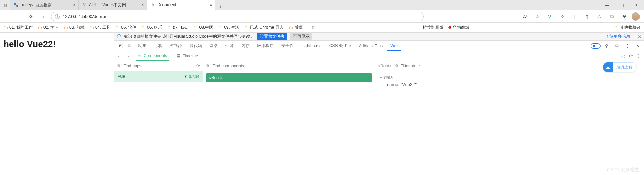  What do you see at coordinates (228, 28) in the screenshot?
I see `bookmark-folder: 🗀09. 生活` at bounding box center [228, 28].